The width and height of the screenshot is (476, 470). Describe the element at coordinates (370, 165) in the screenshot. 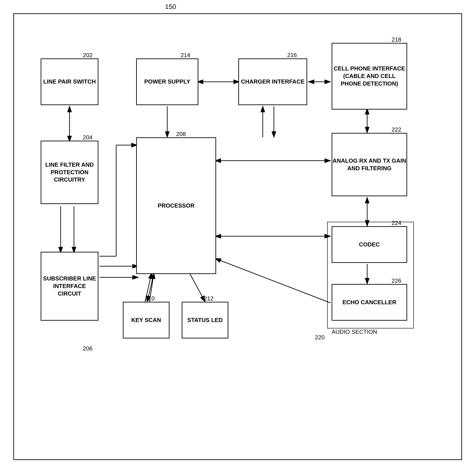

I see `analog-rx-tx-block: ANALOG RX AND TX GAIN AND FILTERING` at that location.